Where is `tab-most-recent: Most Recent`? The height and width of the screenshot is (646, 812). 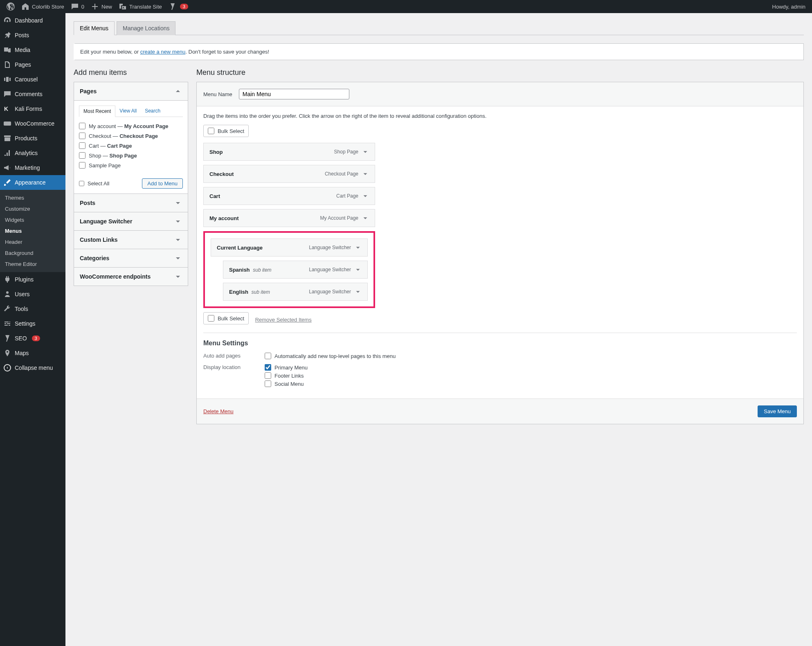 tab-most-recent: Most Recent is located at coordinates (97, 111).